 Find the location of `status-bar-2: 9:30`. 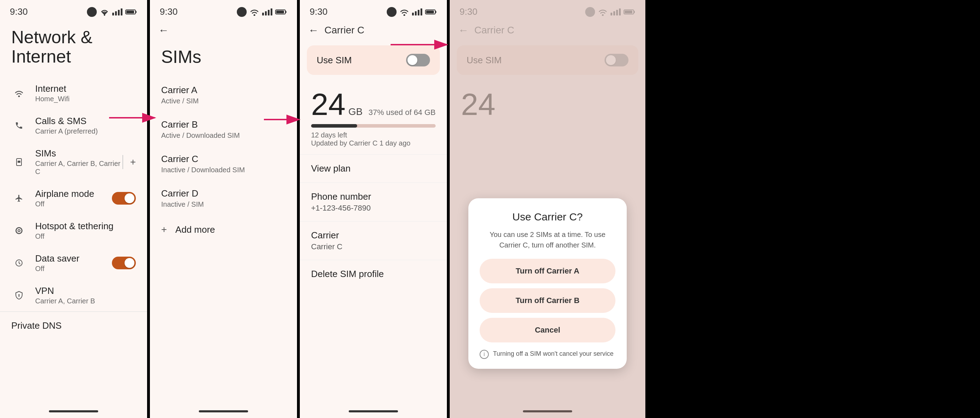

status-bar-2: 9:30 is located at coordinates (224, 11).